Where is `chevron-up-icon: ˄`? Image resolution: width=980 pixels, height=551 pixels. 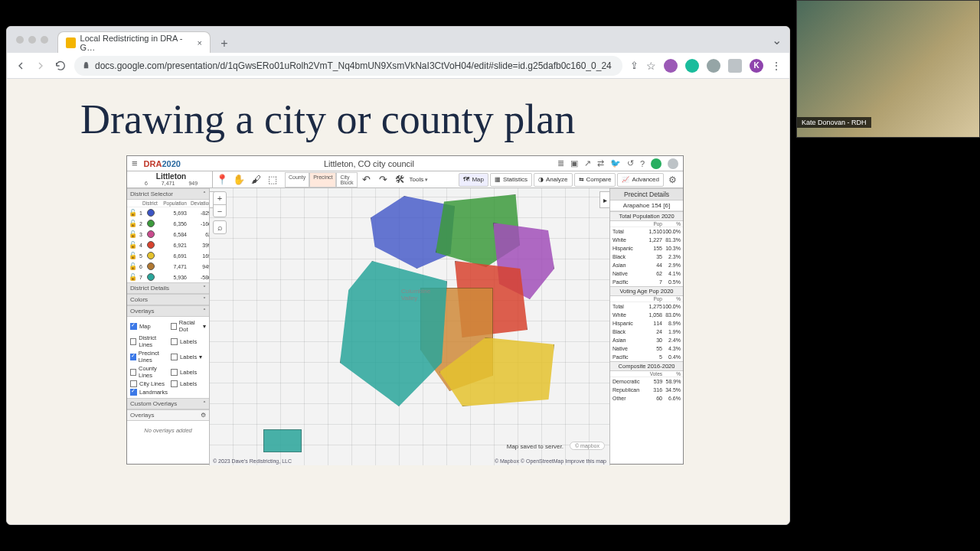
chevron-up-icon: ˄ is located at coordinates (204, 404).